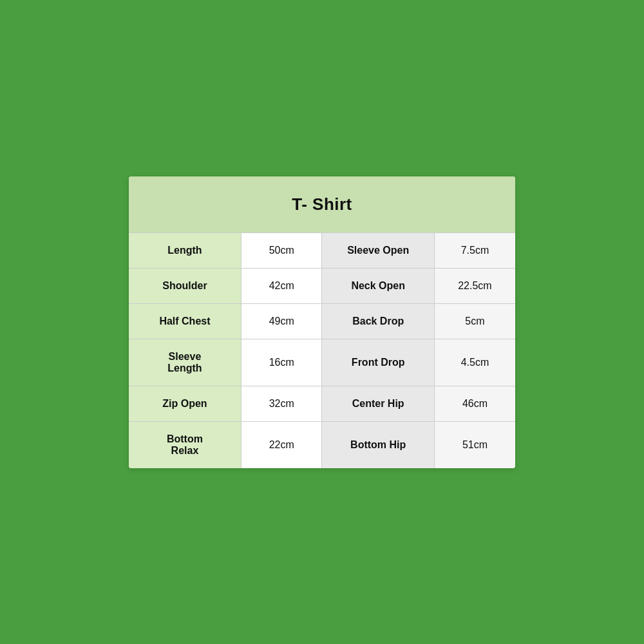 This screenshot has height=644, width=644. What do you see at coordinates (185, 250) in the screenshot?
I see `label-left-0: Length` at bounding box center [185, 250].